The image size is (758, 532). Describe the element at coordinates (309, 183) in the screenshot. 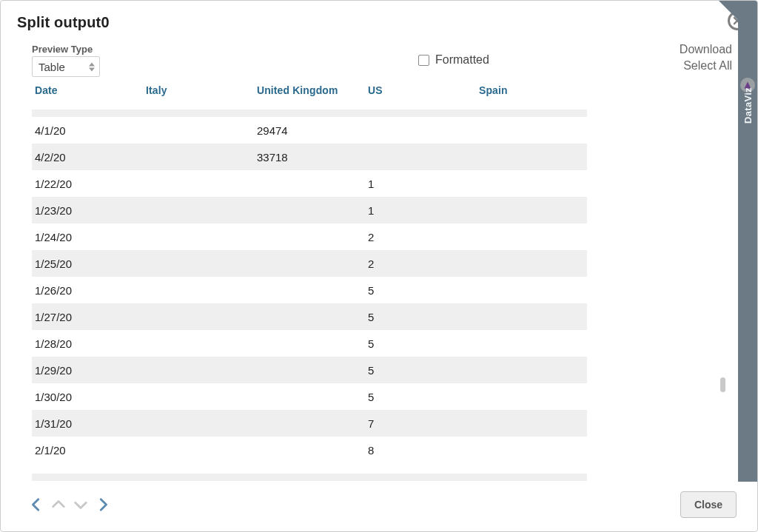

I see `table-row: 1/22/201` at that location.